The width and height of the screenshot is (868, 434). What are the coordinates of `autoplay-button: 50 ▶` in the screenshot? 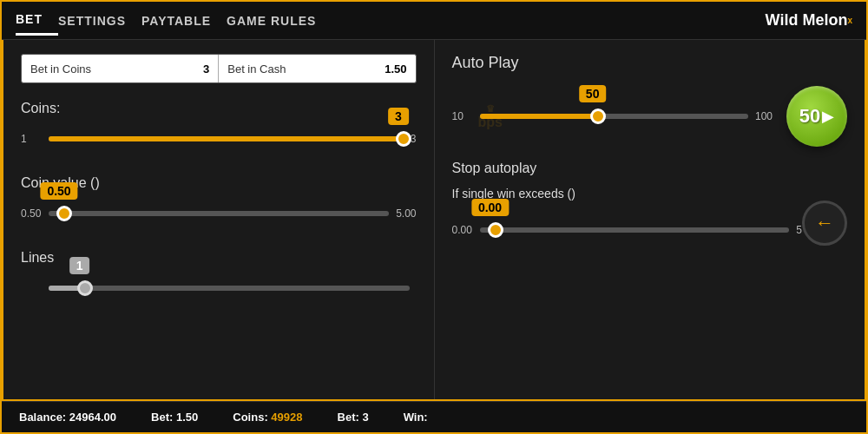 It's located at (817, 116).